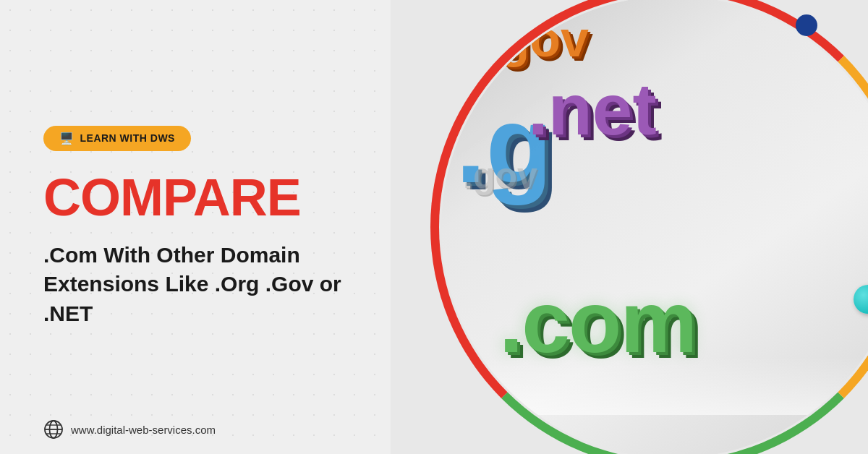  Describe the element at coordinates (127, 138) in the screenshot. I see `badge-text: LEARN WITH DWS` at that location.